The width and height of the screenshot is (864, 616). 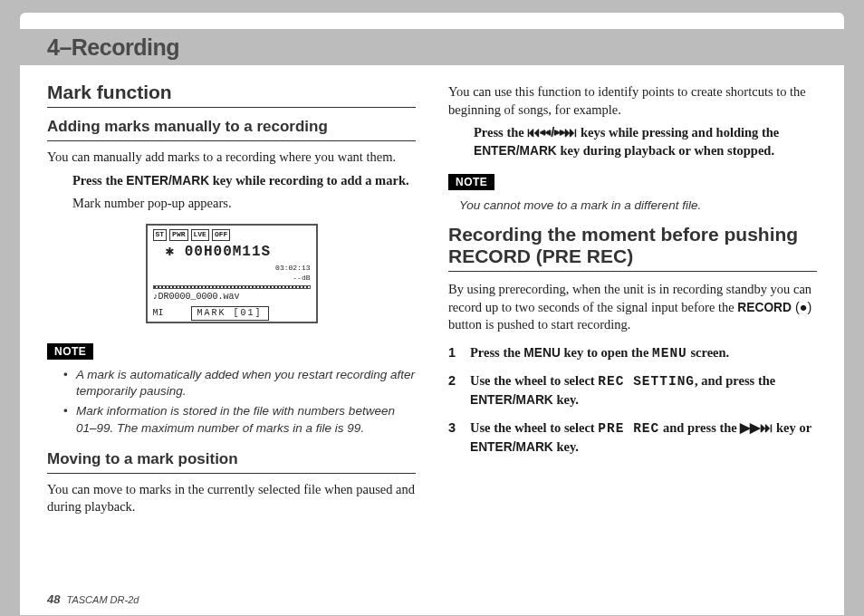 What do you see at coordinates (607, 352) in the screenshot?
I see `text-fragment: key to open the` at bounding box center [607, 352].